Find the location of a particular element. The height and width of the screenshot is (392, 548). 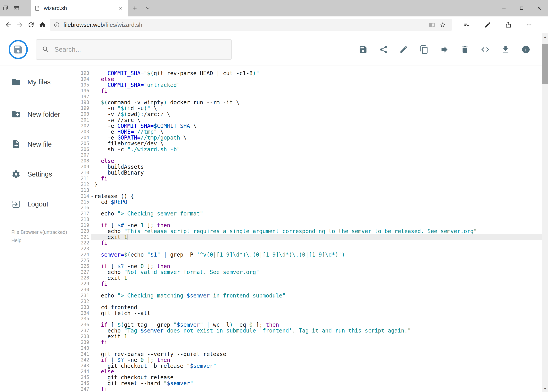

info-button is located at coordinates (526, 49).